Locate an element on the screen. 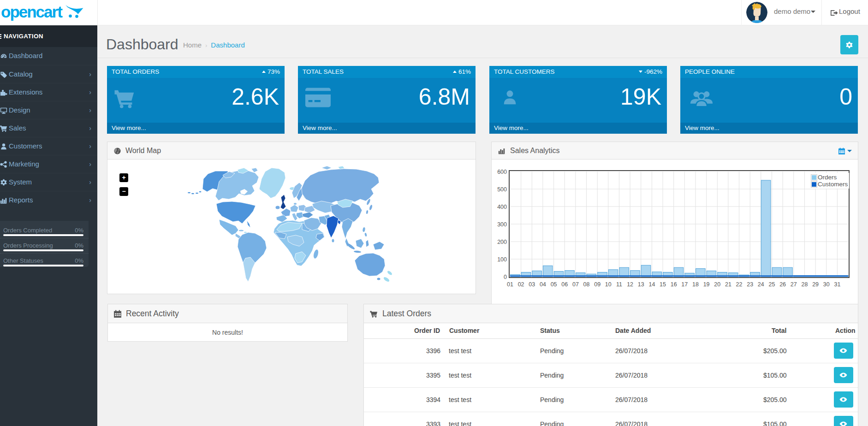  svg-text: 12 is located at coordinates (630, 284).